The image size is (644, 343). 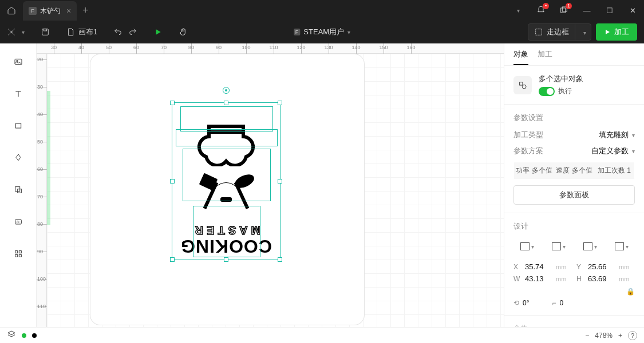 What do you see at coordinates (183, 32) in the screenshot?
I see `pan-button` at bounding box center [183, 32].